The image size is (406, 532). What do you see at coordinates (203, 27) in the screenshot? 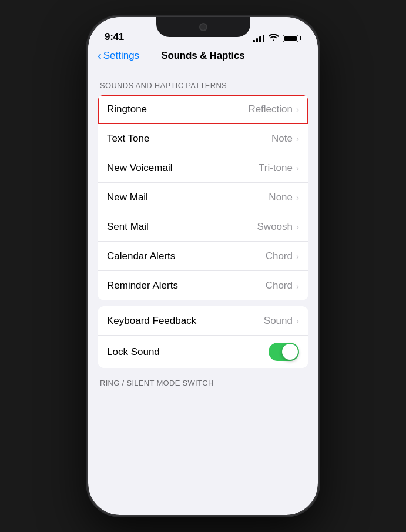
I see `front-camera` at bounding box center [203, 27].